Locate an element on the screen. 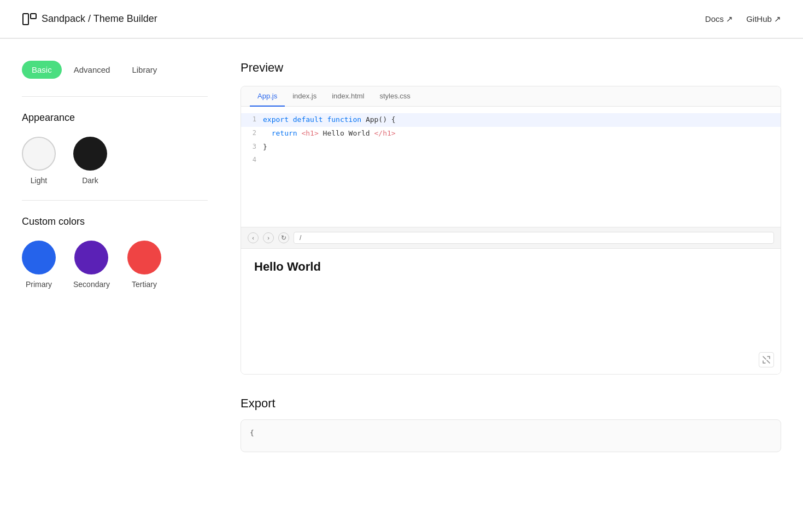 The width and height of the screenshot is (803, 532). appearance-section: Appearance Light Dark is located at coordinates (115, 149).